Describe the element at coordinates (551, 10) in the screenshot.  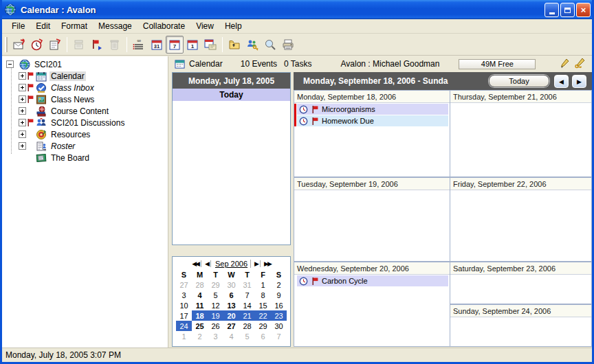
I see `minimize-button` at that location.